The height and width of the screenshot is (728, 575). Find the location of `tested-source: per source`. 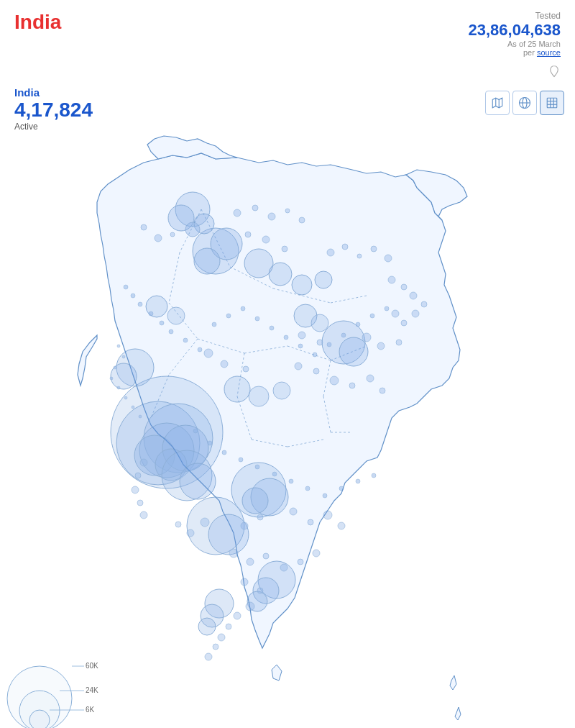

tested-source: per source is located at coordinates (515, 53).